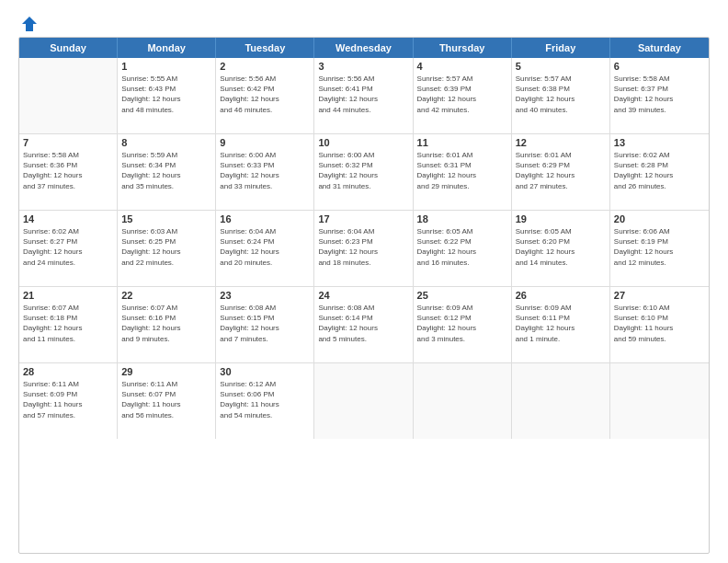  Describe the element at coordinates (462, 143) in the screenshot. I see `day-number: 11` at that location.